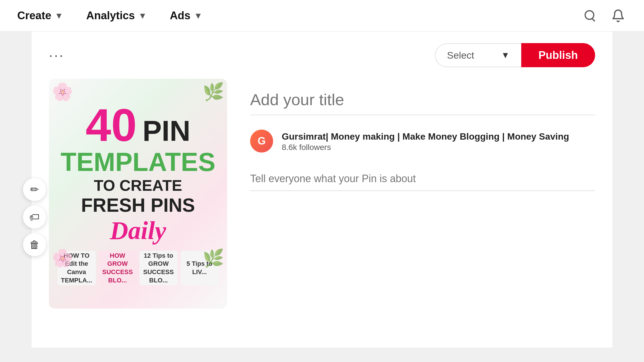  Describe the element at coordinates (180, 16) in the screenshot. I see `nav-ads-label: Ads` at that location.